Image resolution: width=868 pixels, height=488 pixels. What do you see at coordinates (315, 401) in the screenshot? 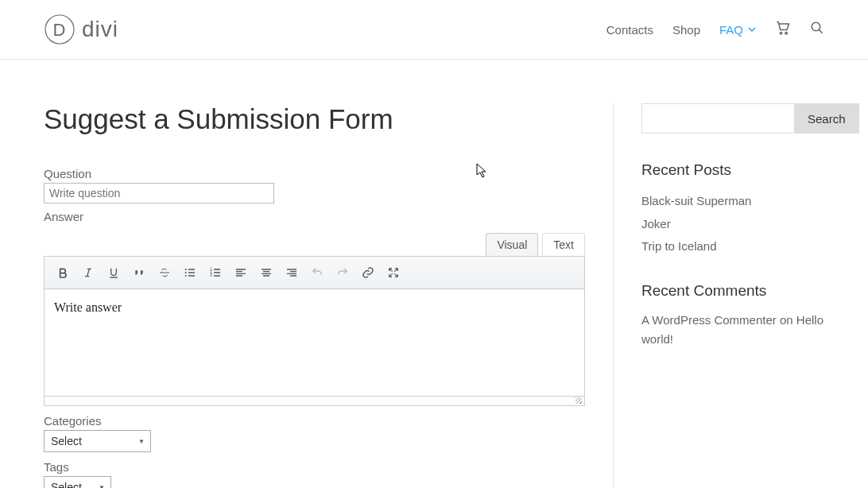
I see `editor-resize-handle` at bounding box center [315, 401].